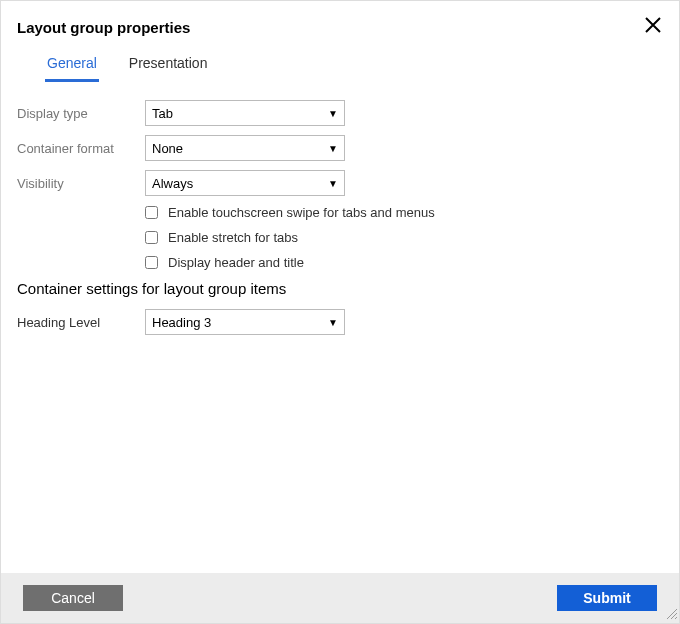  Describe the element at coordinates (152, 262) in the screenshot. I see `checkbox-header-title` at that location.